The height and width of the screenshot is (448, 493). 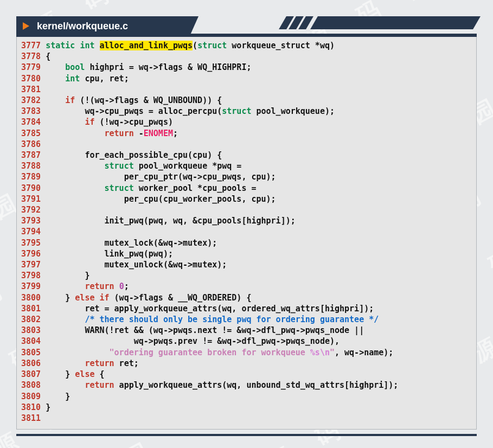 What do you see at coordinates (82, 26) in the screenshot?
I see `file-path-title: kernel/workqueue.c` at bounding box center [82, 26].